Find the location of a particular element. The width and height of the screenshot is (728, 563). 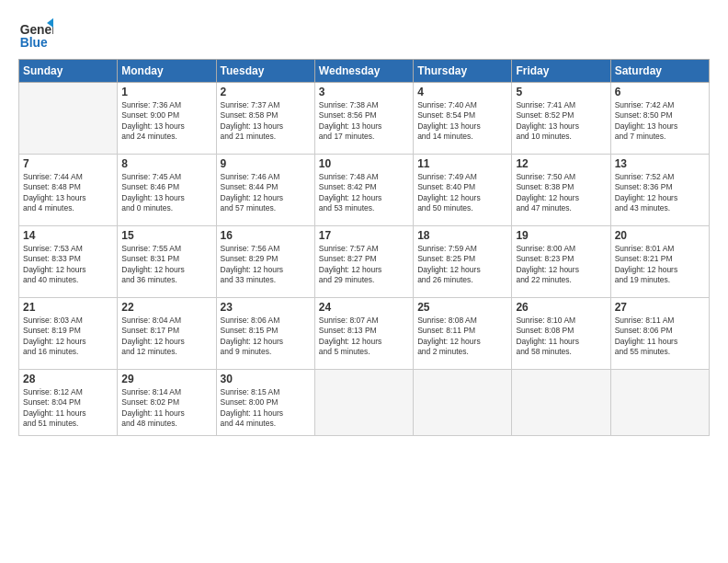

day-number: 13 is located at coordinates (660, 164).